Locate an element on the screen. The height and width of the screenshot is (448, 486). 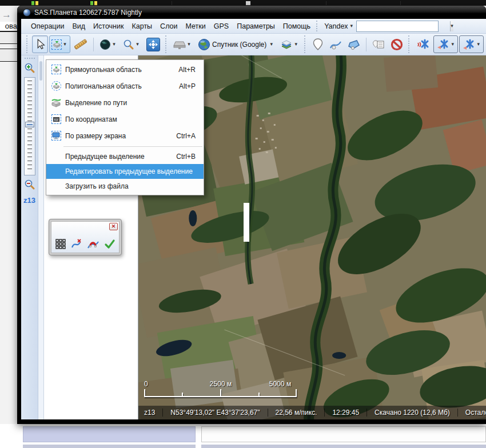
zoom-level-label: z13 is located at coordinates (30, 200).